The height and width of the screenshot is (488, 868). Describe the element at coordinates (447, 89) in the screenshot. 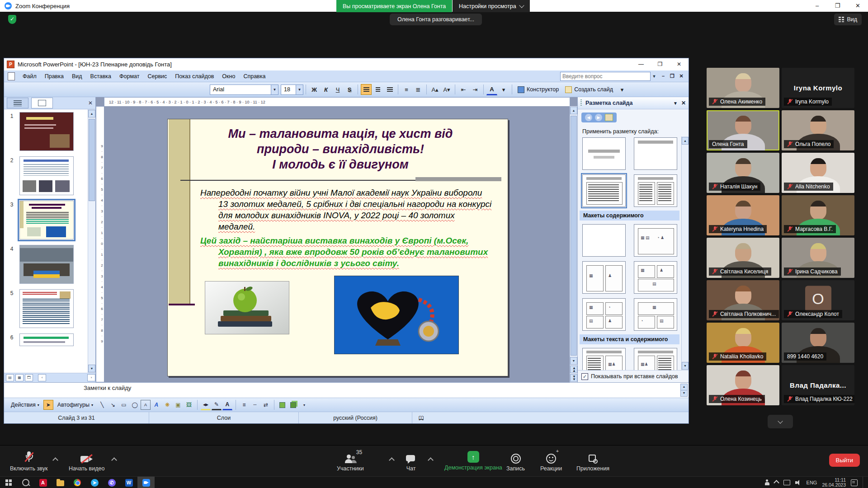

I see `decrease-font-button: A▾` at that location.